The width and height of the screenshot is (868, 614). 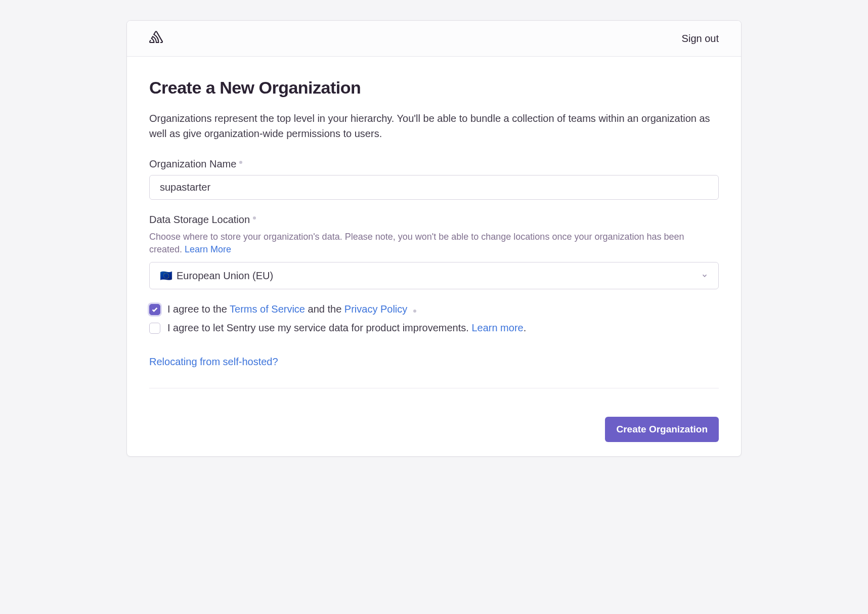 What do you see at coordinates (208, 249) in the screenshot?
I see `data-location-learn-more-link: Learn More` at bounding box center [208, 249].